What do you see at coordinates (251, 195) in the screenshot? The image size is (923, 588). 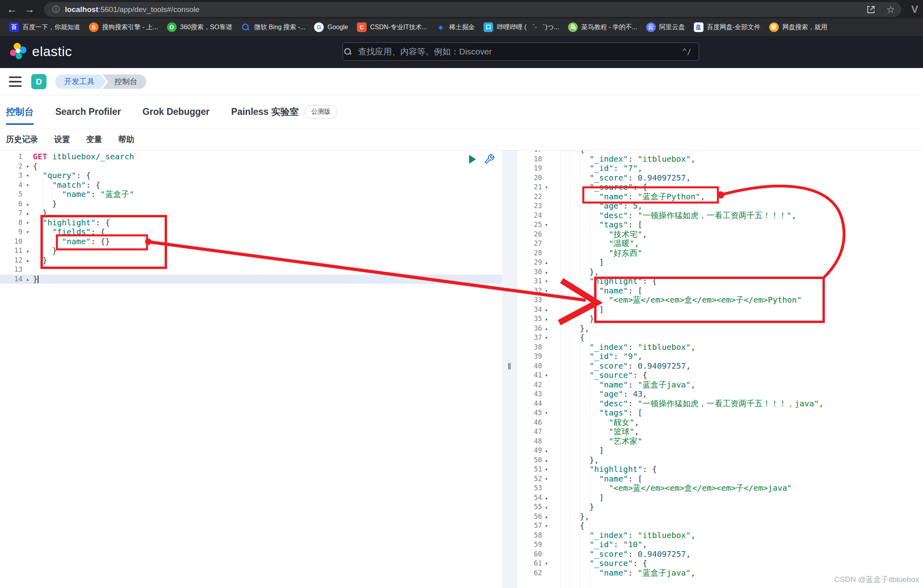 I see `editor-line-5: 5 "name": "蓝盒子"` at bounding box center [251, 195].